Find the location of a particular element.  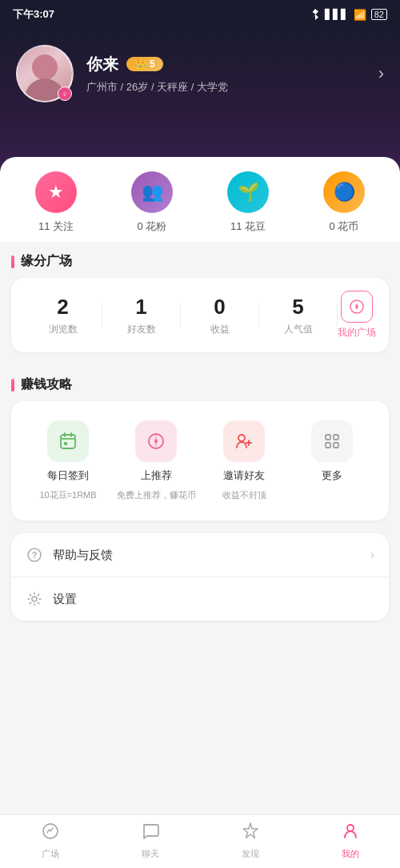

my-square-label: 我的广场 is located at coordinates (357, 333).